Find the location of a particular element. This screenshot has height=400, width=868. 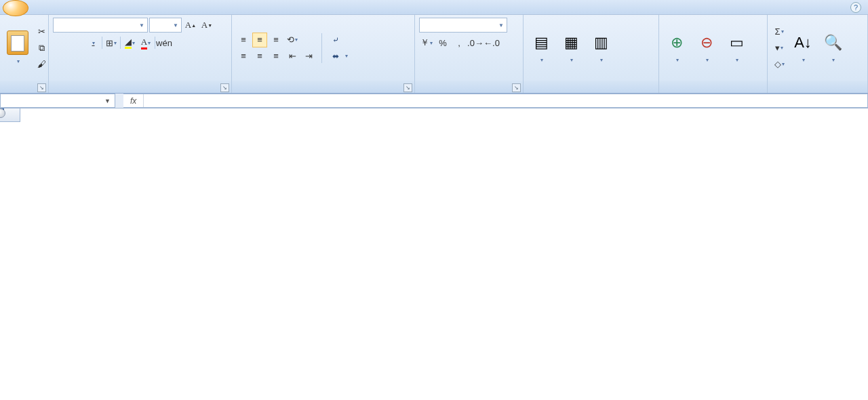

paste-button is located at coordinates (18, 48).